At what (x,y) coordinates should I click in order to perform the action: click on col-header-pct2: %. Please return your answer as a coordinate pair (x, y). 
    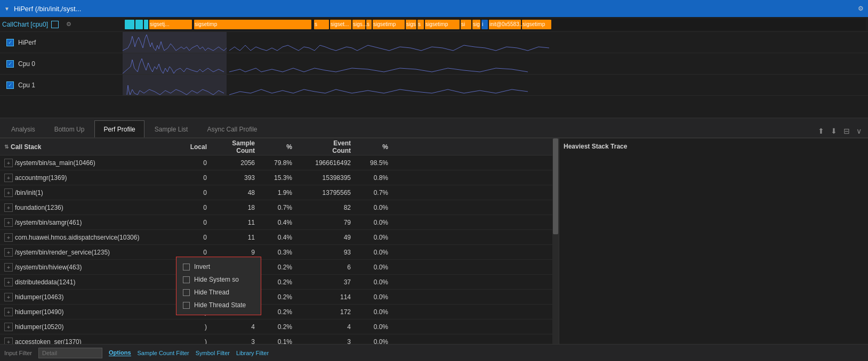
    Looking at the image, I should click on (376, 147).